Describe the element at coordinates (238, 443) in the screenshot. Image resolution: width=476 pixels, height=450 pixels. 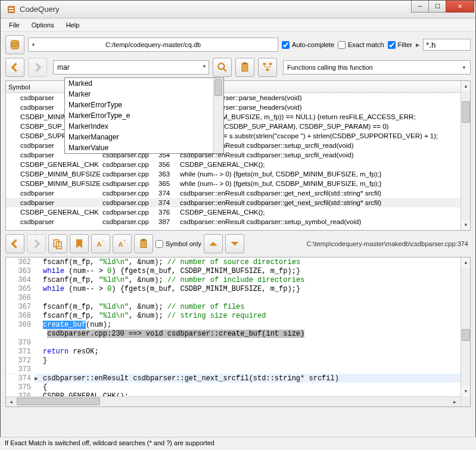
I see `statusbar: If Exact Match is switched off, wildcard…` at that location.